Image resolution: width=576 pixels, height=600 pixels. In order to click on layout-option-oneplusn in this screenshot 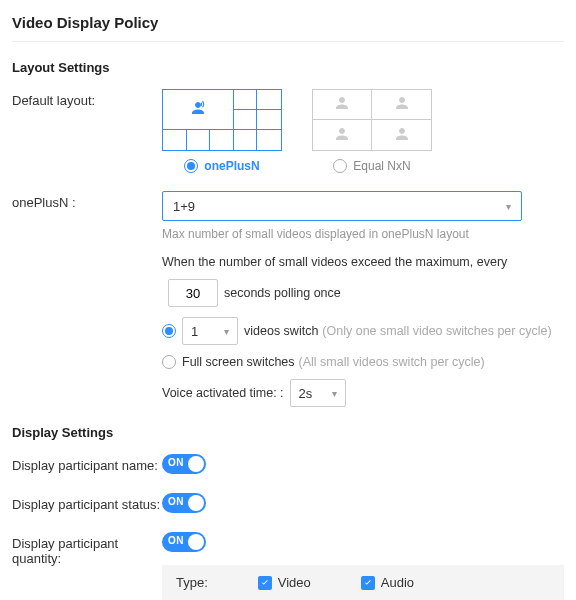, I will do `click(222, 120)`.